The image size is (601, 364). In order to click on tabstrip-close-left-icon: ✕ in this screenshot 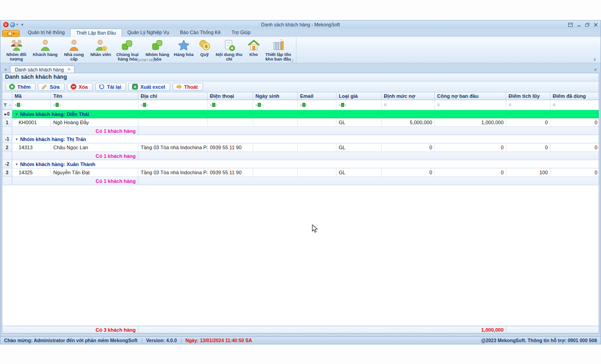, I will do `click(6, 70)`.